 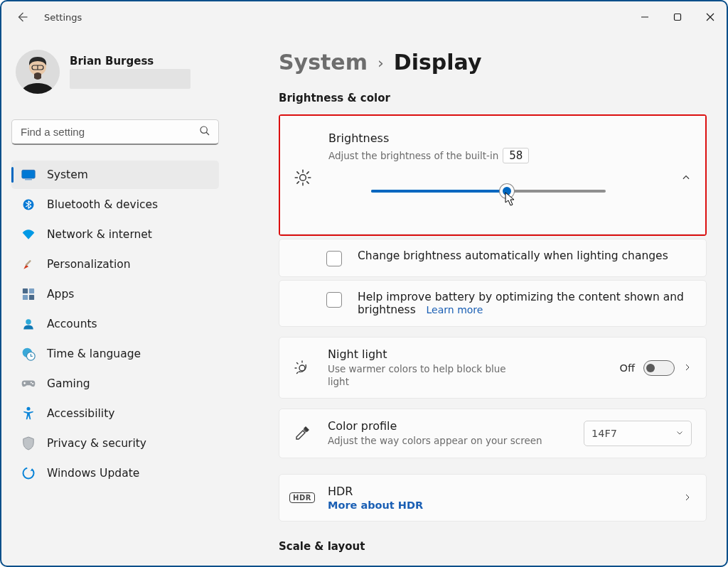 I want to click on nav-item-accessibility: Accessibility, so click(x=115, y=414).